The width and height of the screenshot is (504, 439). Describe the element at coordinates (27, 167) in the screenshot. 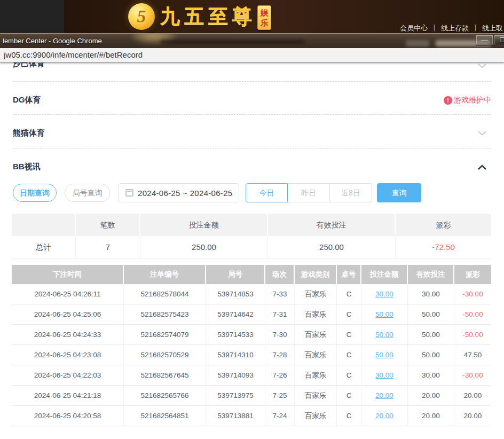

I see `section-title-bb-live: BB视讯` at that location.